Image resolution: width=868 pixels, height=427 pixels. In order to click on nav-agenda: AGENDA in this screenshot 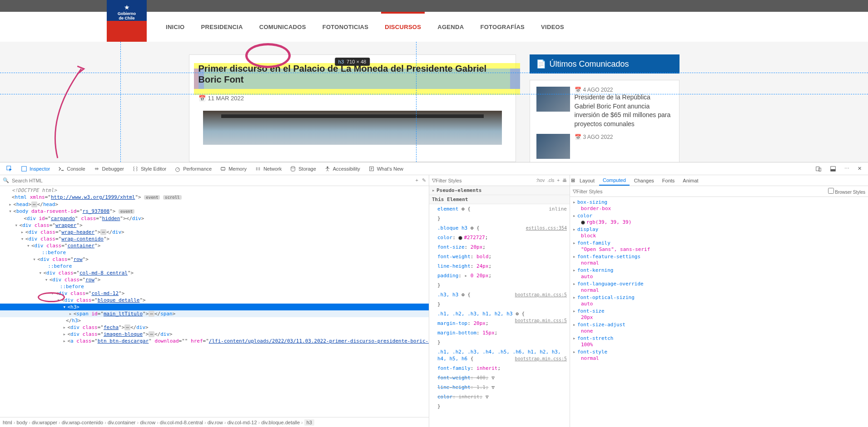, I will do `click(451, 27)`.